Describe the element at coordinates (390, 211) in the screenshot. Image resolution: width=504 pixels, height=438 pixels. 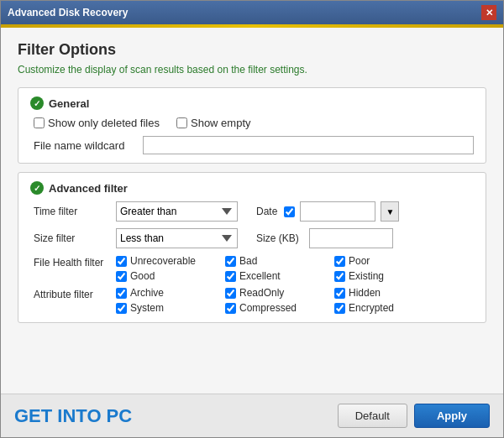
I see `date-picker-button: ▼` at that location.